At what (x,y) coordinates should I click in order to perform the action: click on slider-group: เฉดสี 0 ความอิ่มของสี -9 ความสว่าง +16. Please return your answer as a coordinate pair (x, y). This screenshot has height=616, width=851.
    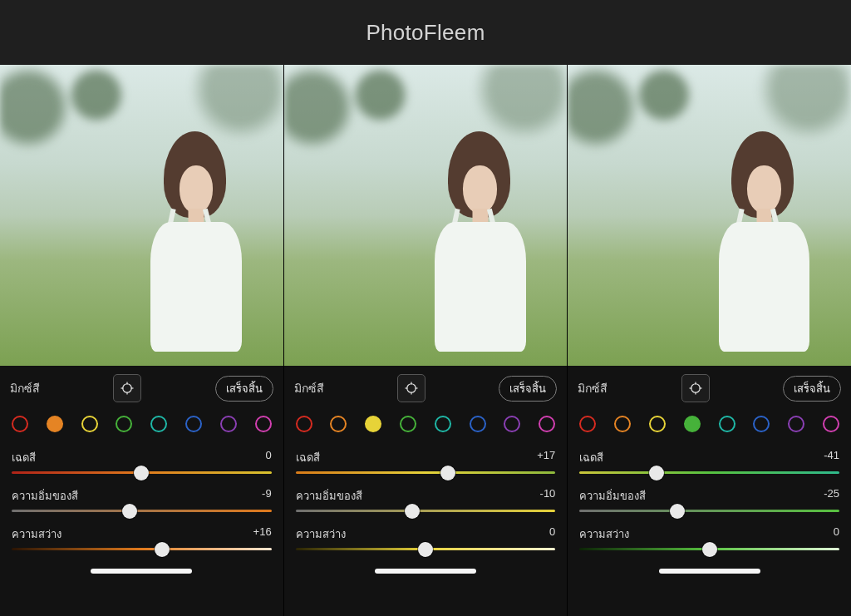
    Looking at the image, I should click on (141, 504).